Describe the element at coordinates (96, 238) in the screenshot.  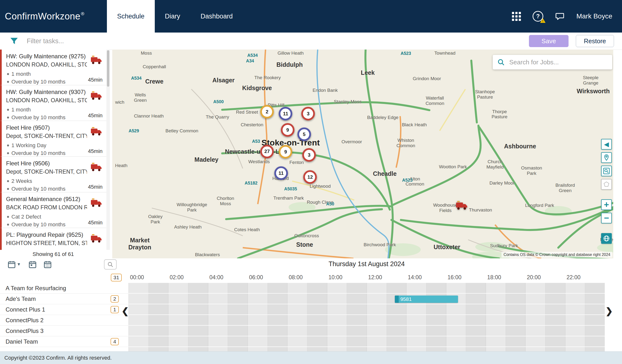
I see `maintenance-vehicle-icon` at that location.